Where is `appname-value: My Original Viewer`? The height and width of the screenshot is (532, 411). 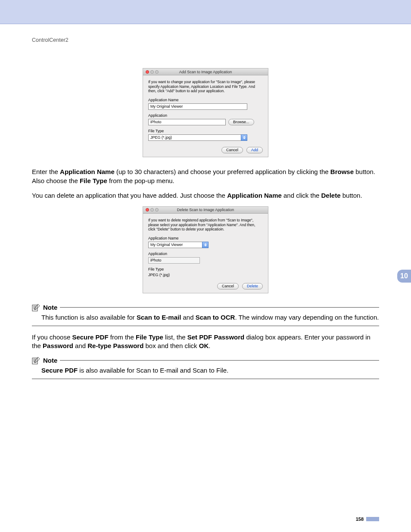
appname-value: My Original Viewer is located at coordinates (178, 245).